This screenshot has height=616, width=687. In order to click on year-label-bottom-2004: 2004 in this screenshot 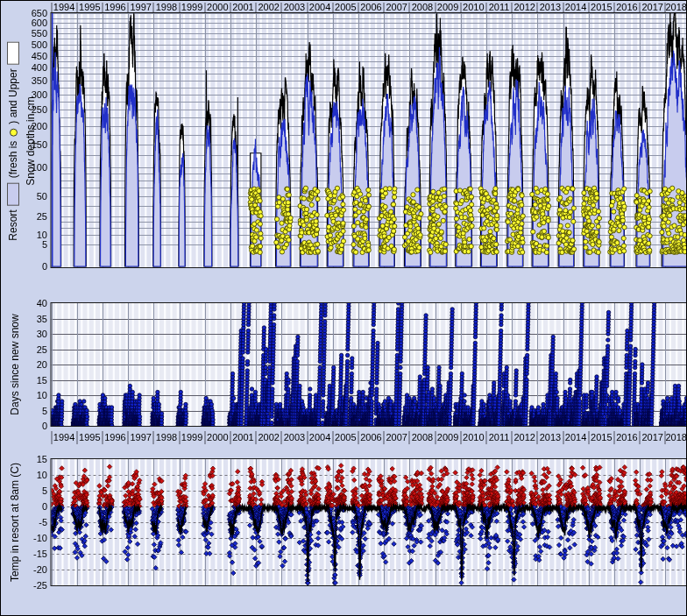, I will do `click(320, 437)`.